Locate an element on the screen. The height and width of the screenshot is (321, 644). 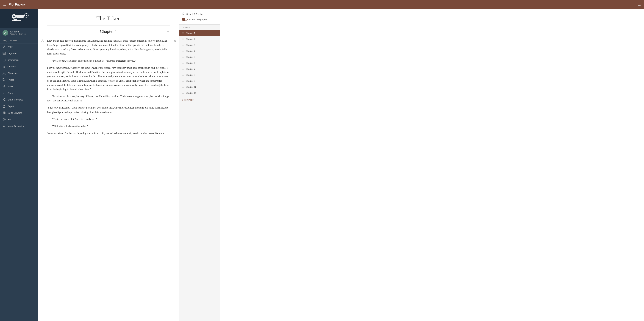
logo-icon is located at coordinates (19, 18).